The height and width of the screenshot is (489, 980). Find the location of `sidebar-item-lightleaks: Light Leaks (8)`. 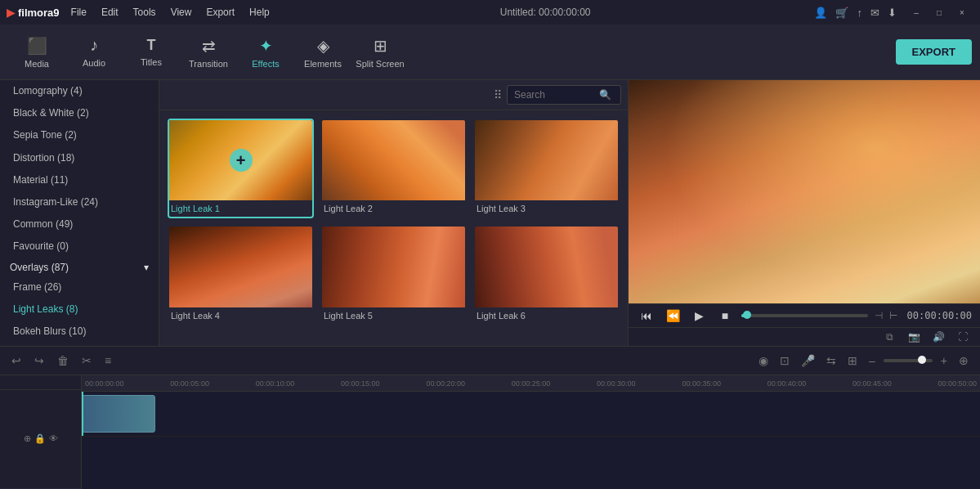

sidebar-item-lightleaks: Light Leaks (8) is located at coordinates (79, 309).